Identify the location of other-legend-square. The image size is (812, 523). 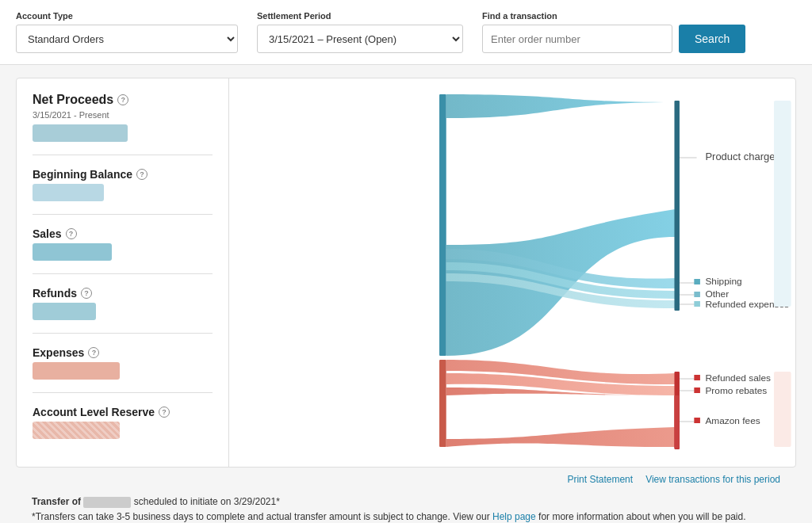
(697, 295).